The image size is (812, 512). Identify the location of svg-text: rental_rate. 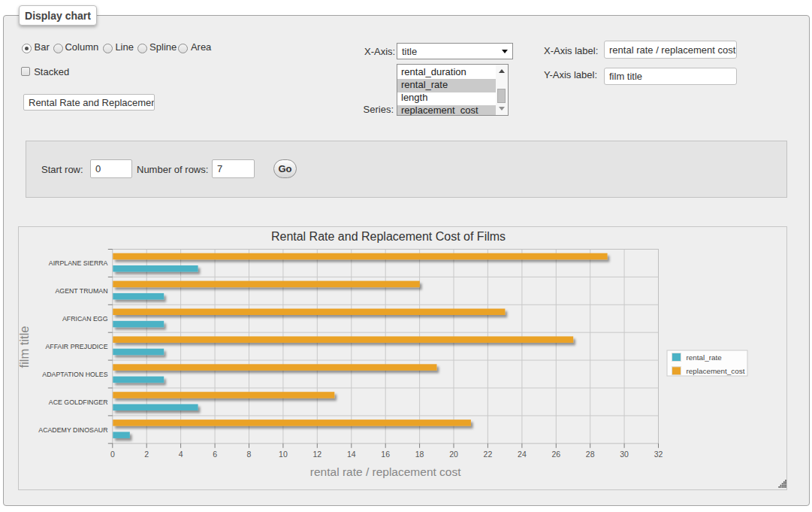
(705, 358).